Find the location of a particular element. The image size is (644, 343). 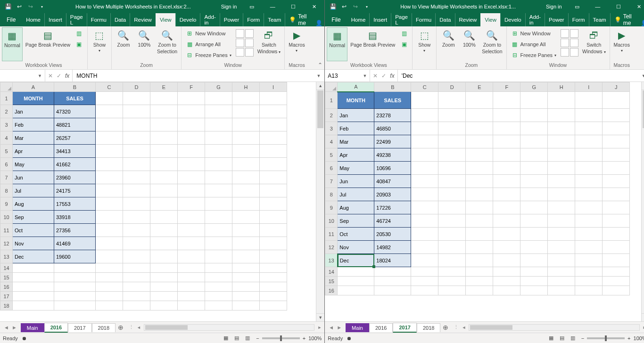

tab-team: Team is located at coordinates (274, 20).